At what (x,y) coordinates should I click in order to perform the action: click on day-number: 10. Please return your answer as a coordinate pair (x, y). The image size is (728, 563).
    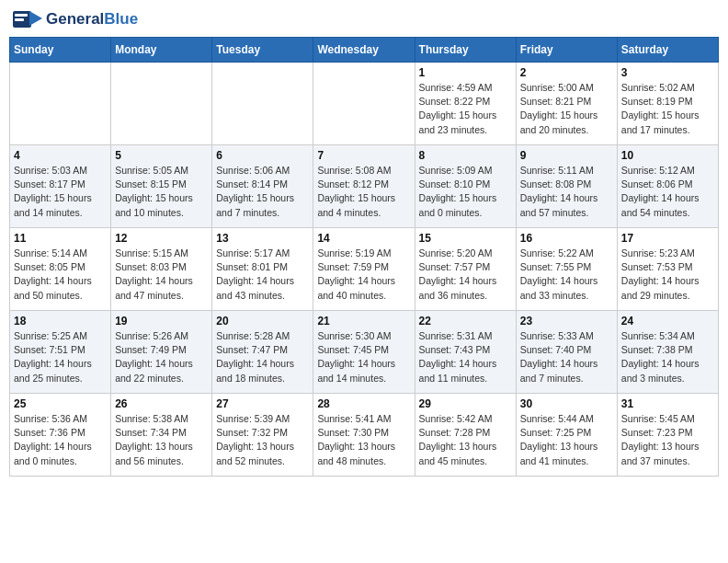
    Looking at the image, I should click on (667, 155).